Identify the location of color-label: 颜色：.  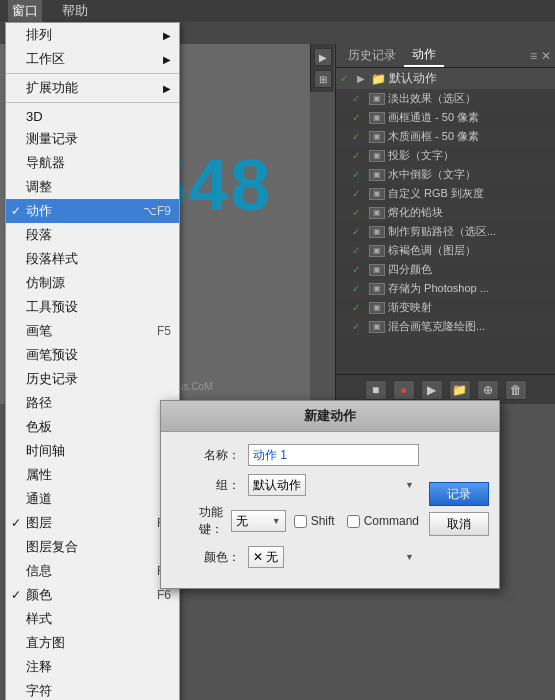
(208, 558).